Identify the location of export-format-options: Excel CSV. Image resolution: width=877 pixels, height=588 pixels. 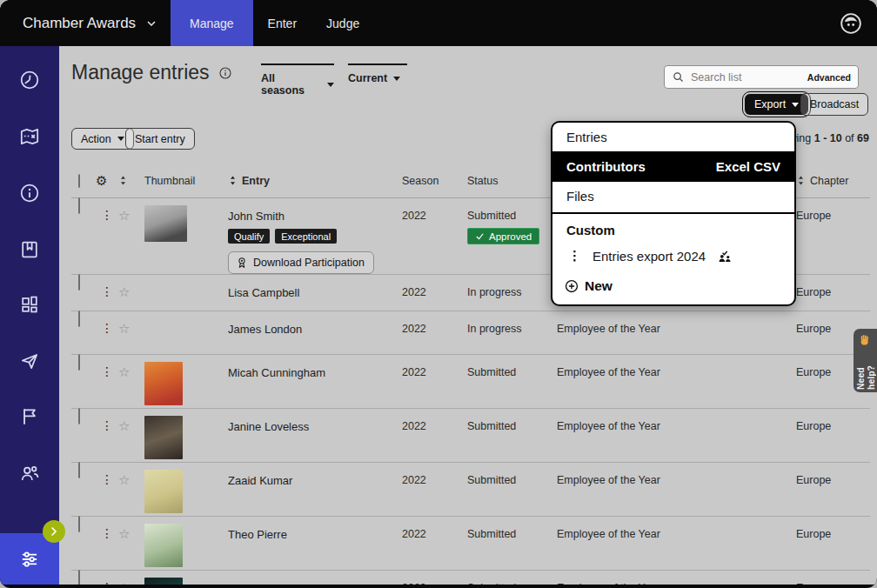
(748, 167).